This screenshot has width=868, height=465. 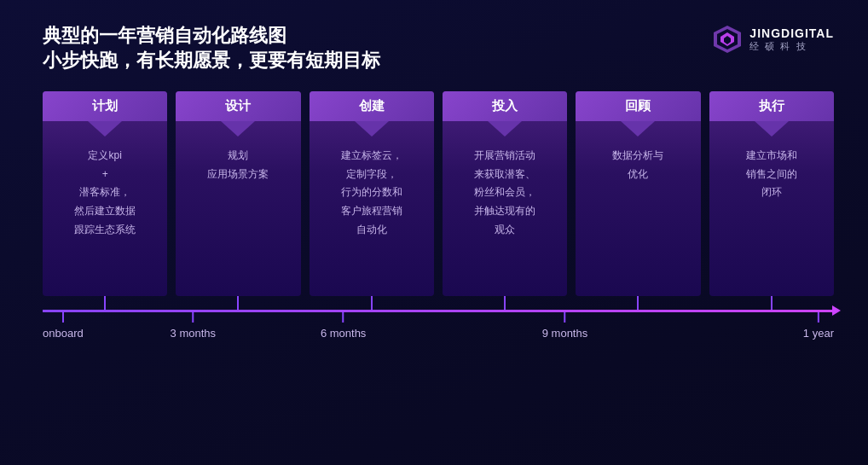 What do you see at coordinates (193, 326) in the screenshot?
I see `tick-1: 3 months` at bounding box center [193, 326].